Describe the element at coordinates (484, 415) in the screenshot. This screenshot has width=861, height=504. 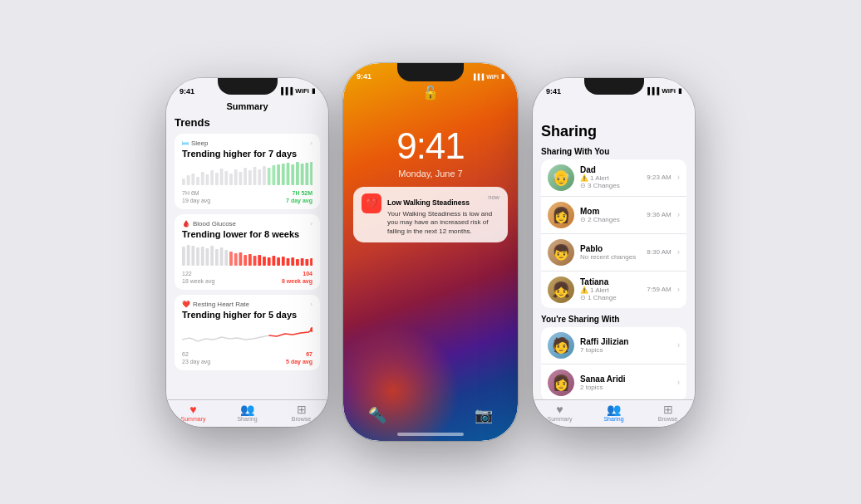
I see `camera-icon: 📷` at that location.